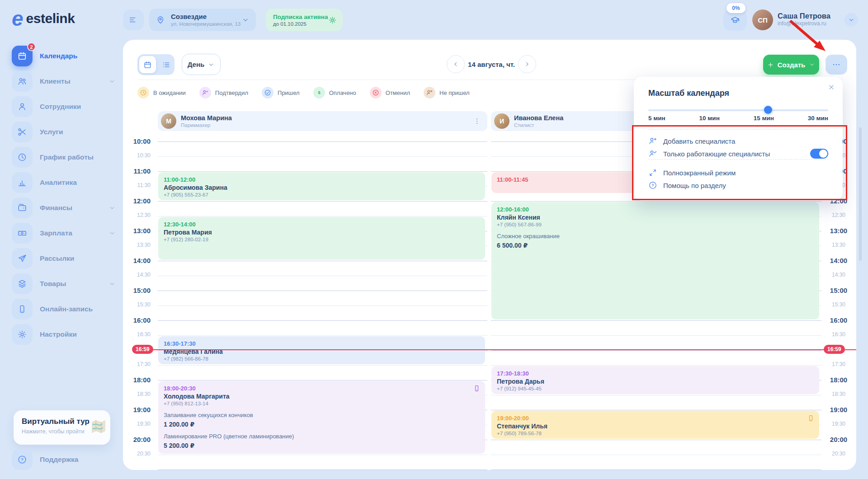 The height and width of the screenshot is (479, 868). What do you see at coordinates (64, 233) in the screenshot?
I see `sidebar-item-banknote: Зарплата` at bounding box center [64, 233].